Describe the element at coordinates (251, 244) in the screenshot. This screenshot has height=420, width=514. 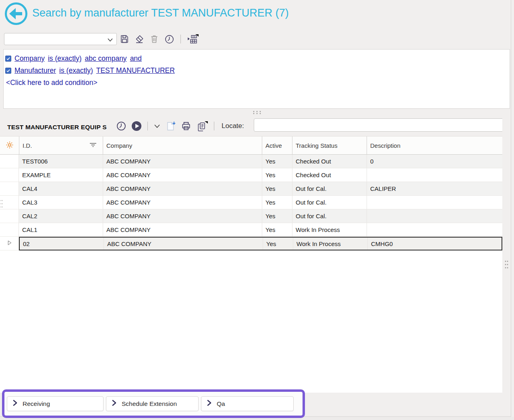
I see `table-row-selected: 02 ABC COMPANY Yes Work In Process CMHG0` at that location.